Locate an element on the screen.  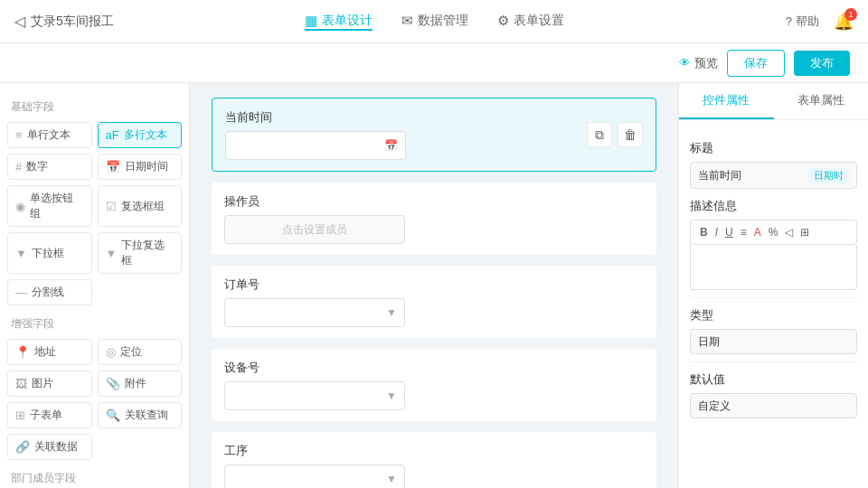
tab-data-manage: ✉ 数据管理 is located at coordinates (435, 22).